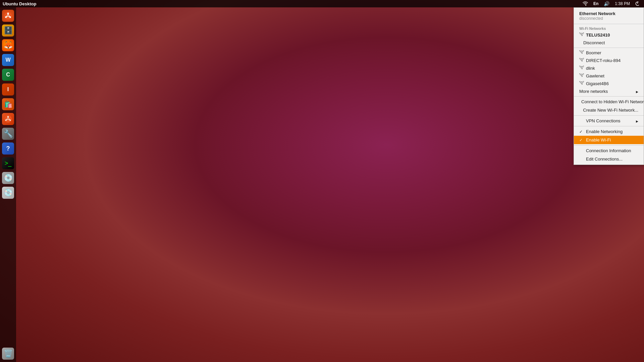 Image resolution: width=644 pixels, height=362 pixels. Describe the element at coordinates (606, 4) in the screenshot. I see `speaker-icon: 🔊` at that location.